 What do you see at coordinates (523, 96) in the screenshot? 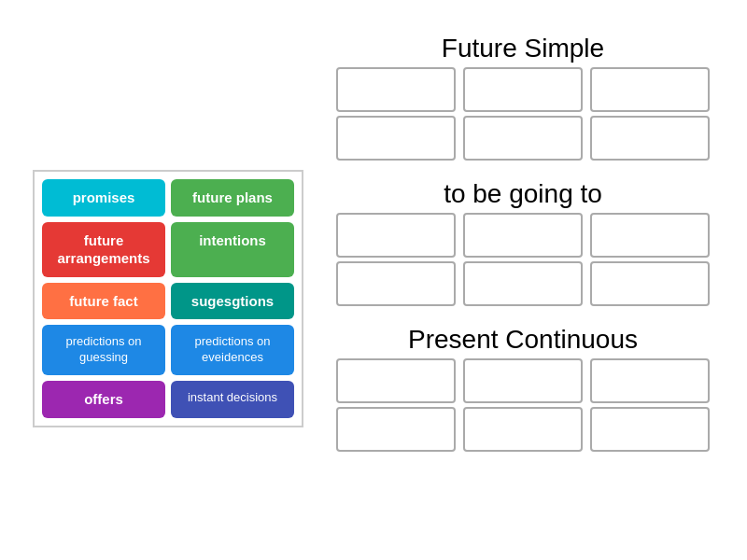
I see `section-future-simple: Future Simple` at bounding box center [523, 96].